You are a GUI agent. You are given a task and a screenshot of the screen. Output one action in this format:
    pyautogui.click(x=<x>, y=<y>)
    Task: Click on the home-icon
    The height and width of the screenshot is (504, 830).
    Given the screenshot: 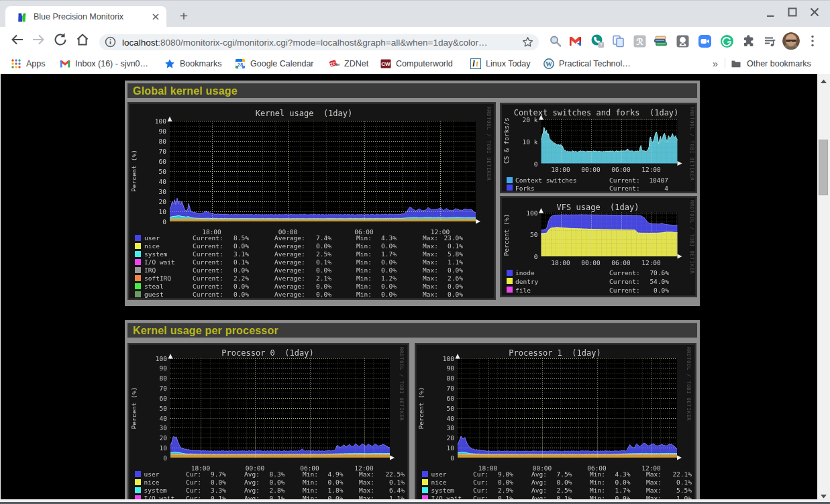 What is the action you would take?
    pyautogui.click(x=83, y=40)
    